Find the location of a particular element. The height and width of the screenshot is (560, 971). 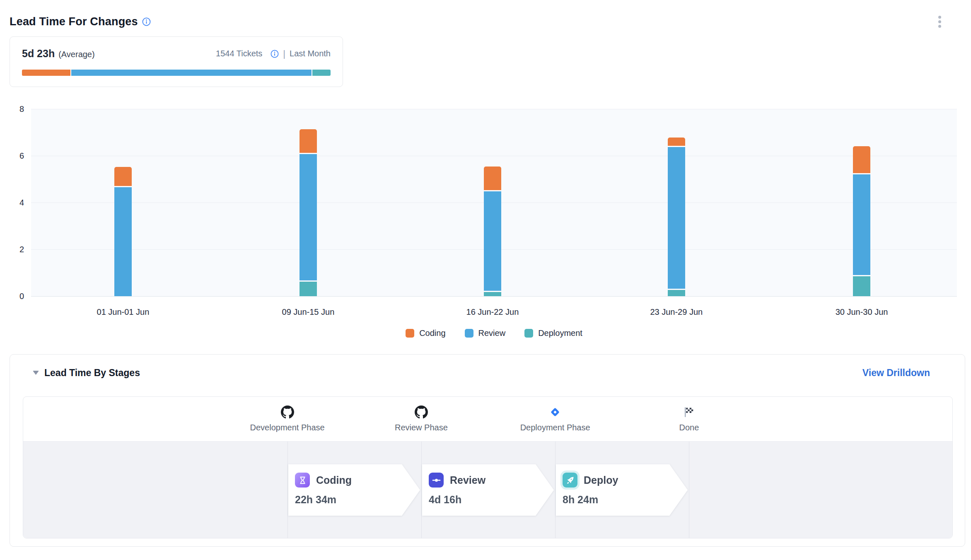

x-axis-label: 09 Jun-15 Jun is located at coordinates (308, 312).